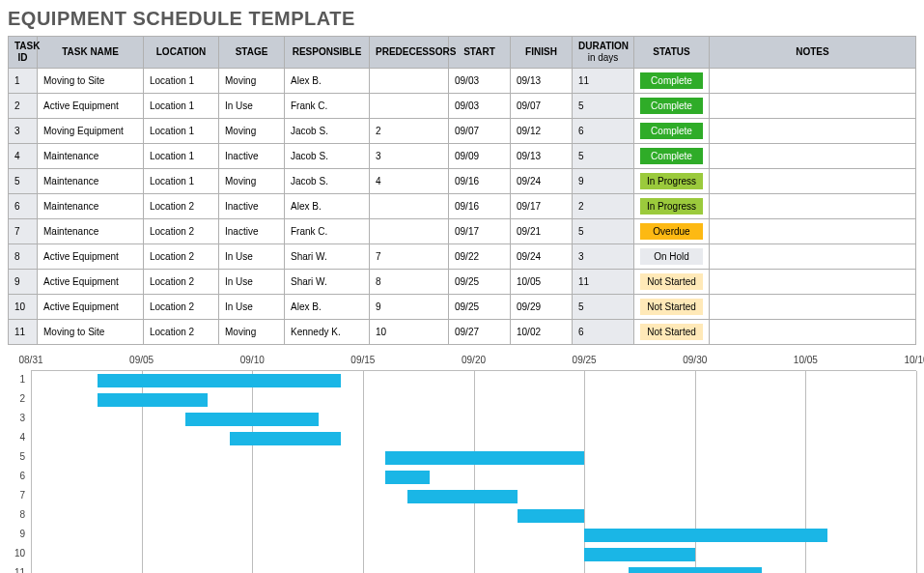 This screenshot has height=573, width=924. What do you see at coordinates (542, 282) in the screenshot?
I see `cell-finish: 10/05` at bounding box center [542, 282].